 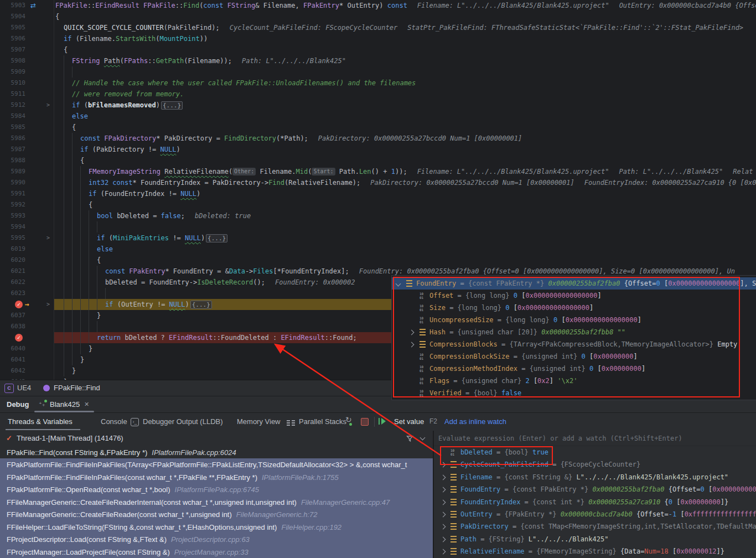 What do you see at coordinates (378, 39) in the screenshot?
I see `code-line: 5906if (Filename.StartsWith(MountPoint))` at bounding box center [378, 39].